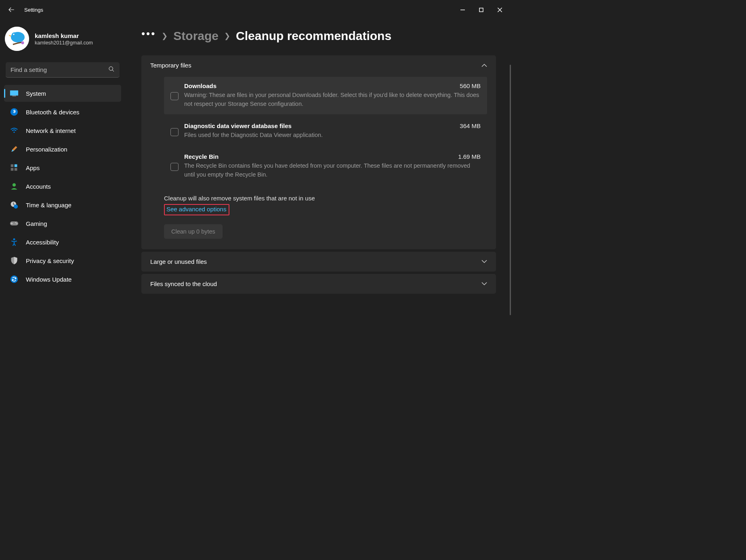 The height and width of the screenshot is (560, 746). Describe the element at coordinates (63, 205) in the screenshot. I see `nav-item-time: Time & language` at that location.